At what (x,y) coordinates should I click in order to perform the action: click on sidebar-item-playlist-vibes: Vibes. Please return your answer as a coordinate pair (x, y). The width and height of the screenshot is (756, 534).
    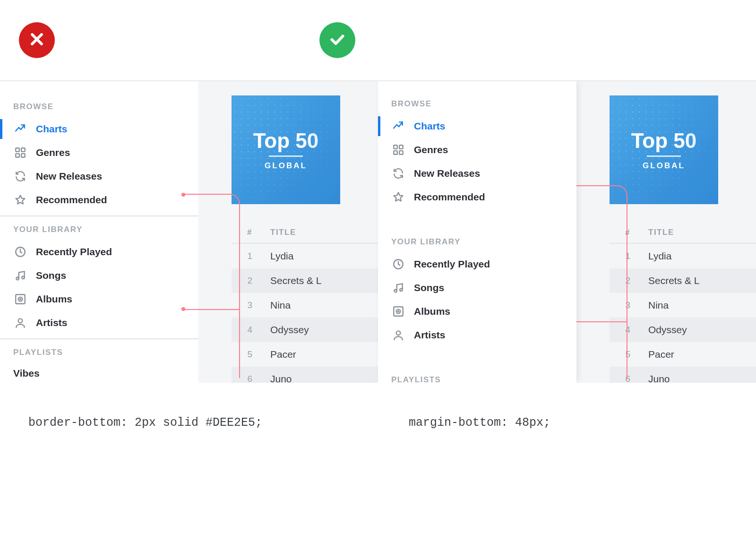
    Looking at the image, I should click on (99, 373).